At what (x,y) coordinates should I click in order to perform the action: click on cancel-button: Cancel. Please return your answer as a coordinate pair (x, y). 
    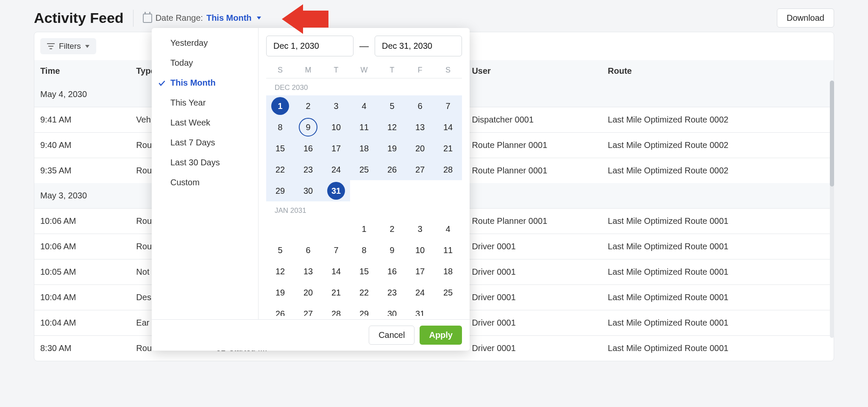
    Looking at the image, I should click on (392, 335).